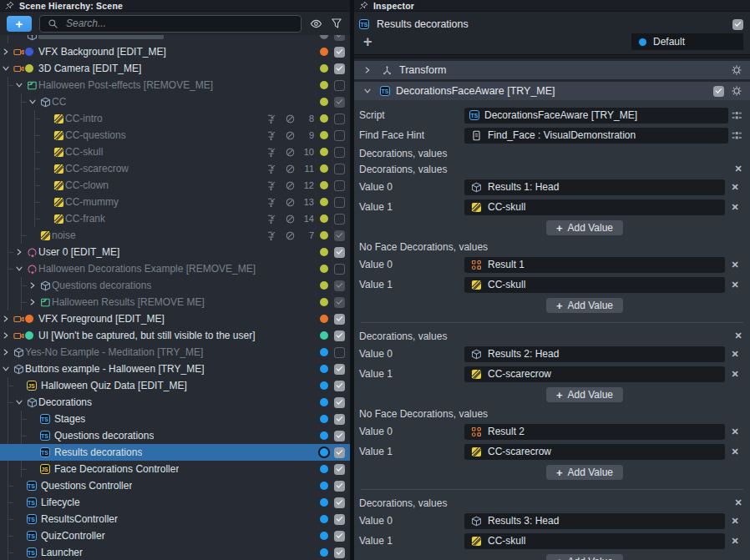 The width and height of the screenshot is (750, 560). Describe the element at coordinates (175, 419) in the screenshot. I see `tree-row: TSStages` at that location.